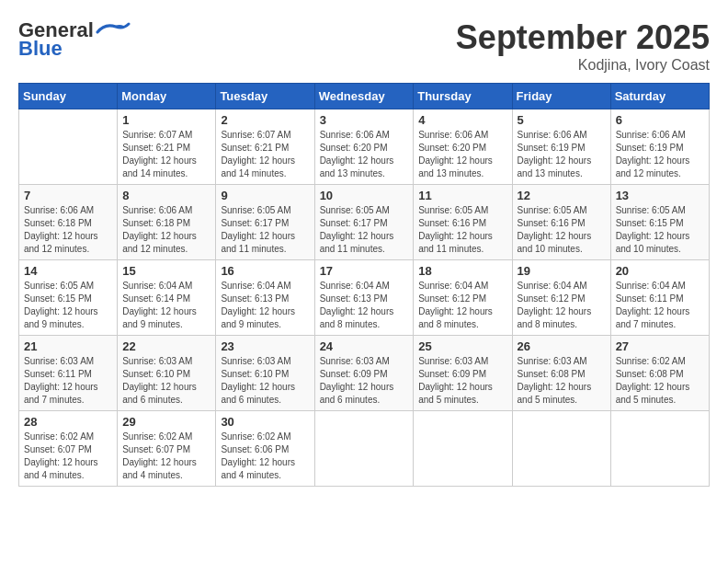 This screenshot has height=563, width=728. What do you see at coordinates (68, 223) in the screenshot?
I see `calendar-cell: 7Sunrise: 6:06 AM Sunset: 6:18 PM Daylig…` at bounding box center [68, 223].